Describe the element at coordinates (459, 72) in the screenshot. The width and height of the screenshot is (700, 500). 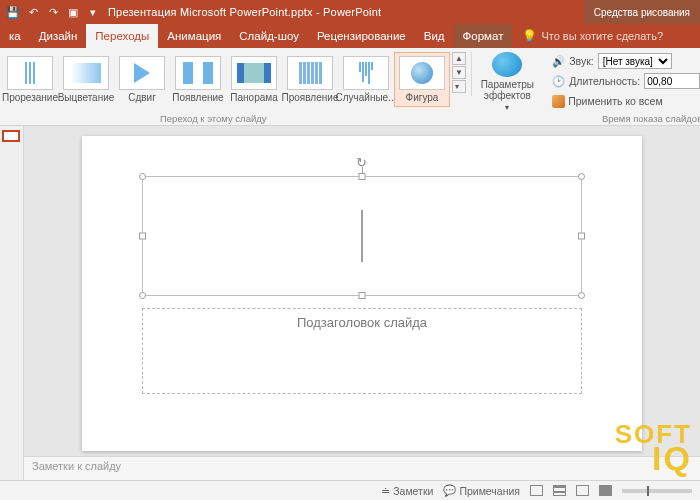
I see `scroll-down-icon: ▼` at that location.